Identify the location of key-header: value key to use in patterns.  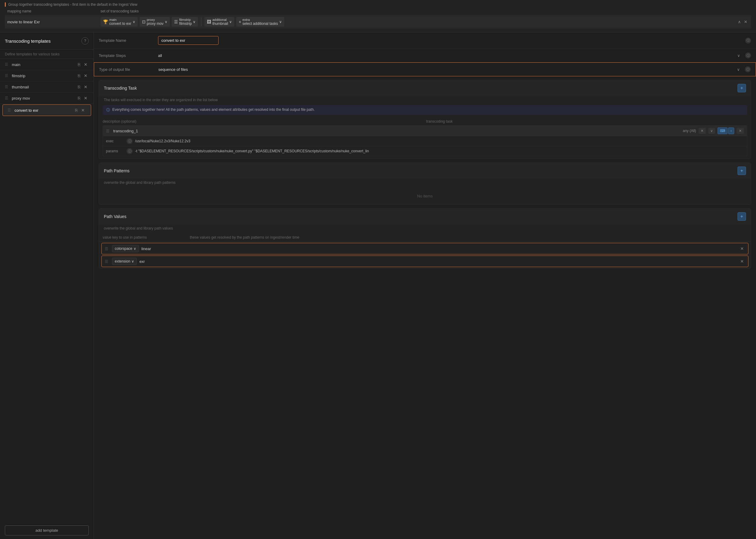
(145, 238).